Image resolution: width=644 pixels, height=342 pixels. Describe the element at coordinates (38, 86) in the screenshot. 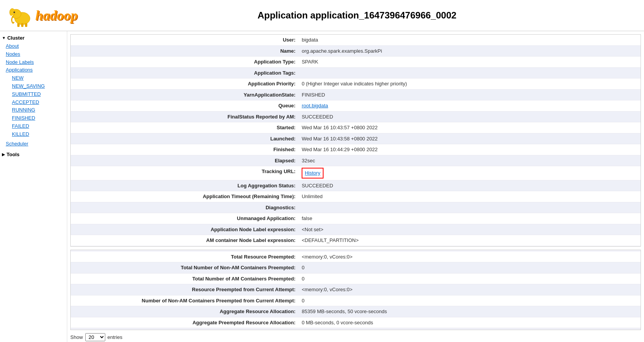

I see `new-saving-link: NEW_SAVING` at that location.